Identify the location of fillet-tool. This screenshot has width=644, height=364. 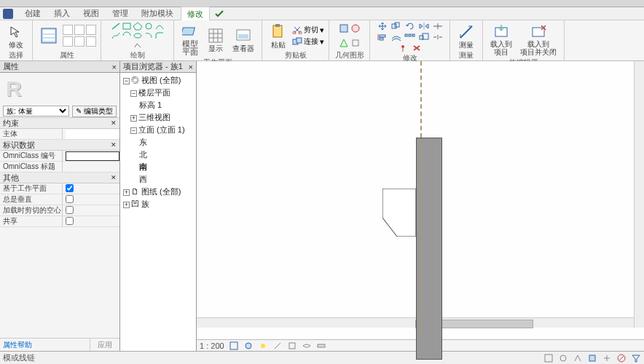
(160, 36).